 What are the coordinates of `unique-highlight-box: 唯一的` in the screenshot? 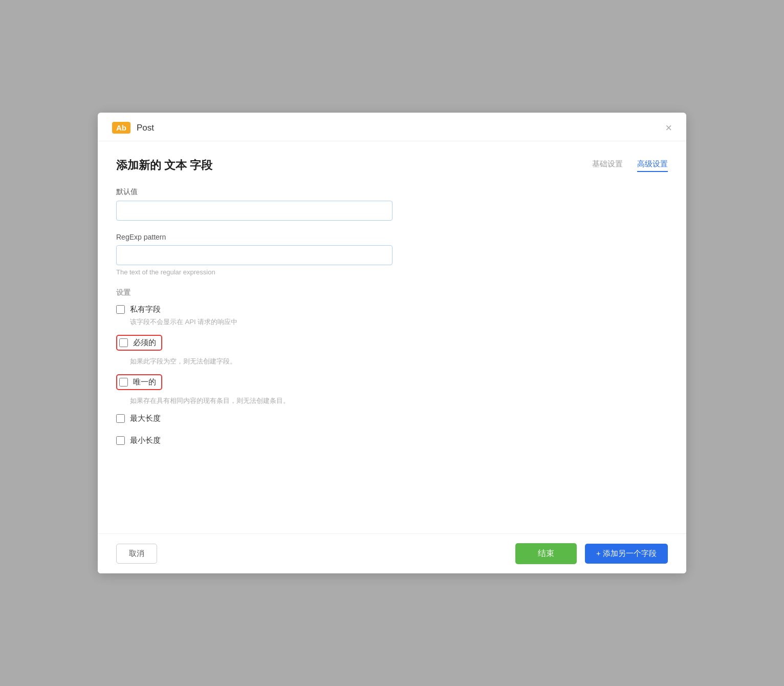 It's located at (139, 382).